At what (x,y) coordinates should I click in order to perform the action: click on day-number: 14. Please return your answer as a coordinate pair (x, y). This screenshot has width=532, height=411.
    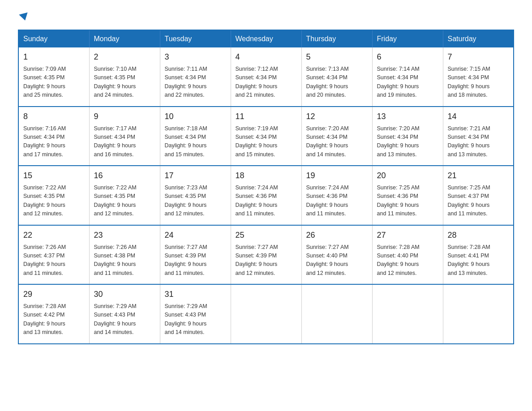
    Looking at the image, I should click on (478, 116).